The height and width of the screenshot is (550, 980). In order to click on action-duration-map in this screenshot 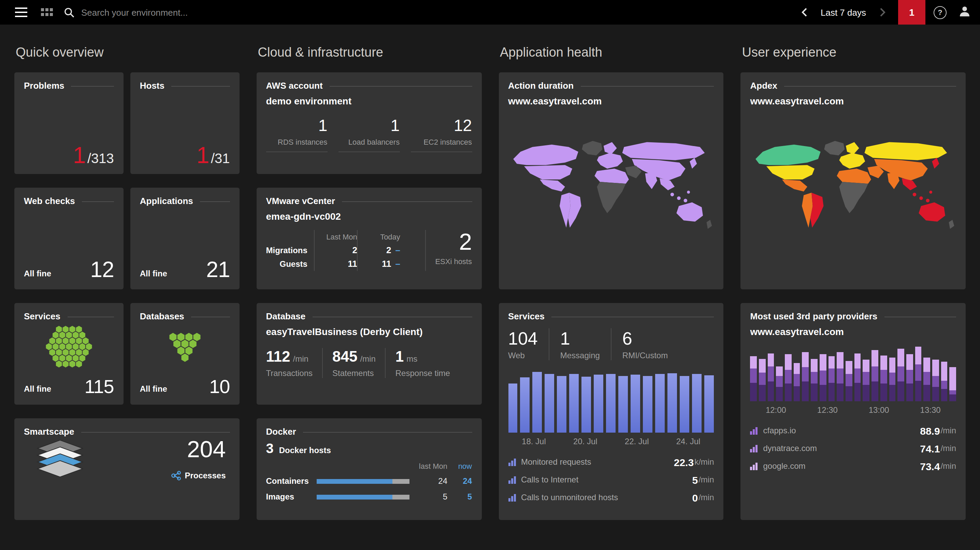, I will do `click(611, 189)`.